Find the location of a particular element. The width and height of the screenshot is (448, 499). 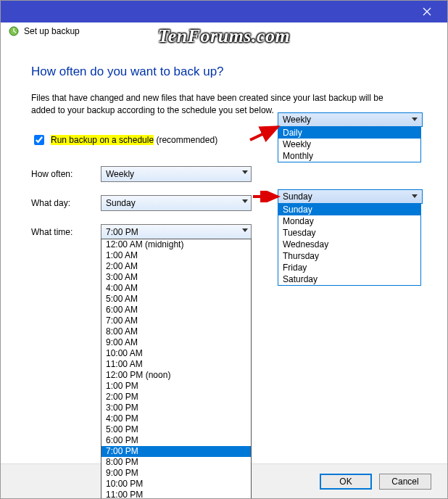

how-often-options-list: DailyWeeklyMonthly is located at coordinates (349, 144).